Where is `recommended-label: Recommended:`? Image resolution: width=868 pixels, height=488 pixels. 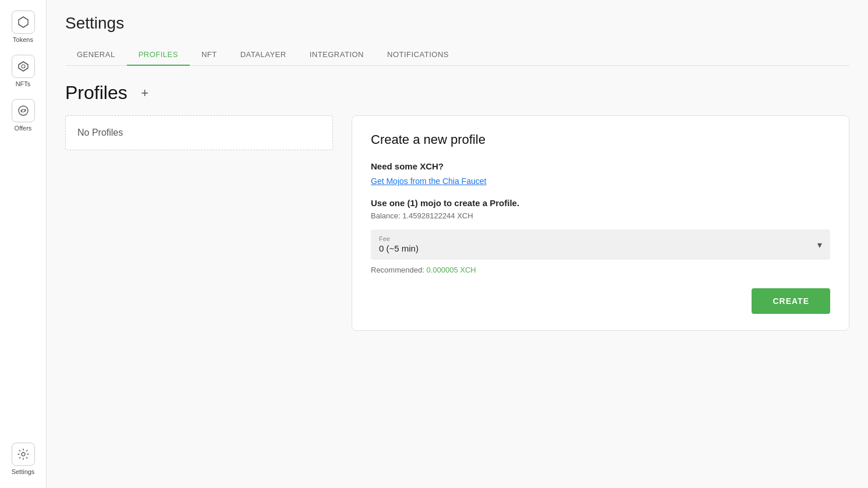 recommended-label: Recommended: is located at coordinates (398, 270).